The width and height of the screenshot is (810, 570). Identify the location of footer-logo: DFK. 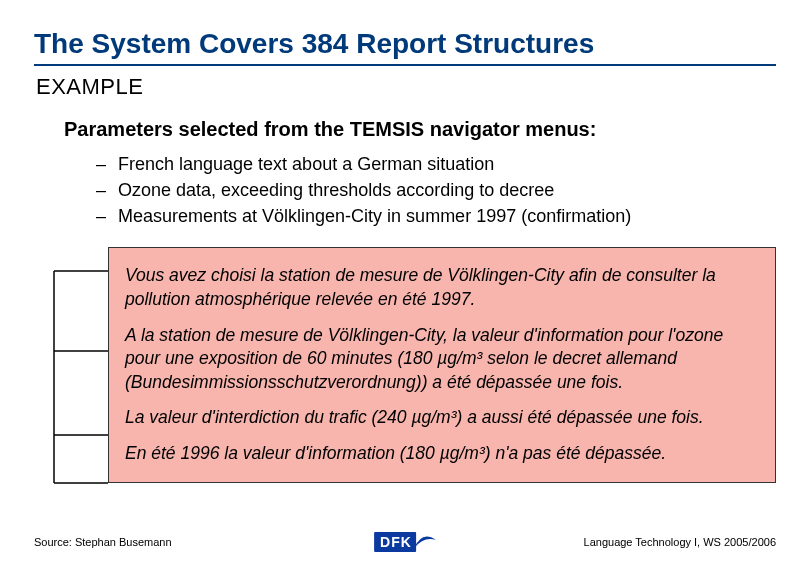
(405, 542).